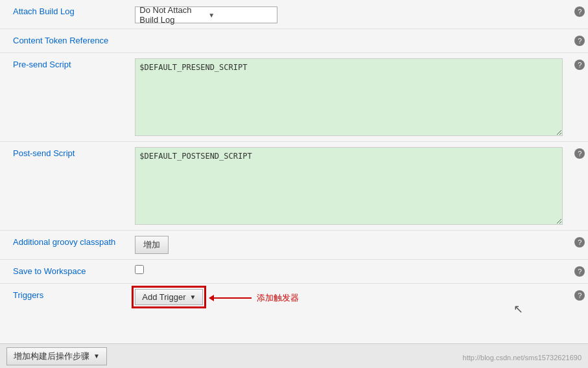 Image resolution: width=588 pixels, height=368 pixels. I want to click on add-trigger-container: Add Trigger ▼ 添加触发器, so click(169, 297).